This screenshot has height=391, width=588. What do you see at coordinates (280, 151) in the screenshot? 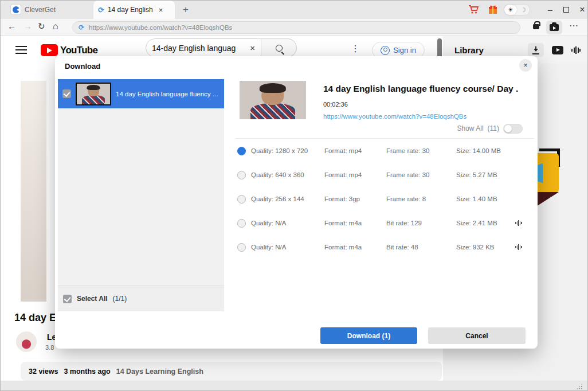
I see `quality-cell: Quality: 1280 x 720` at bounding box center [280, 151].